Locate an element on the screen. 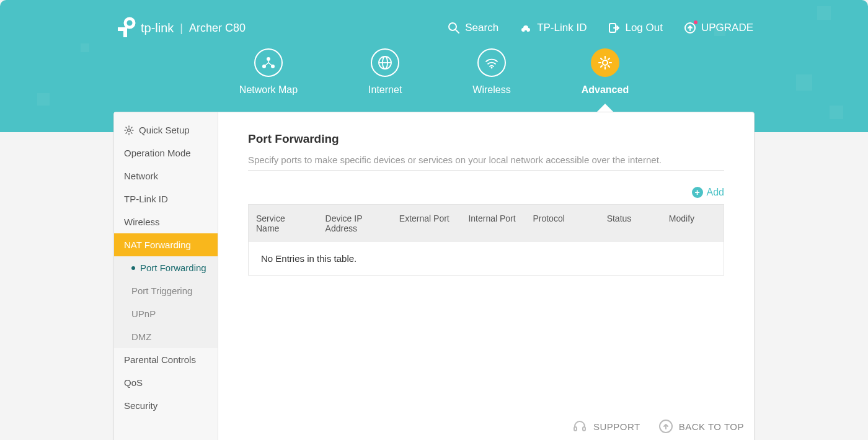 The image size is (868, 440). col-modify: Modify is located at coordinates (693, 223).